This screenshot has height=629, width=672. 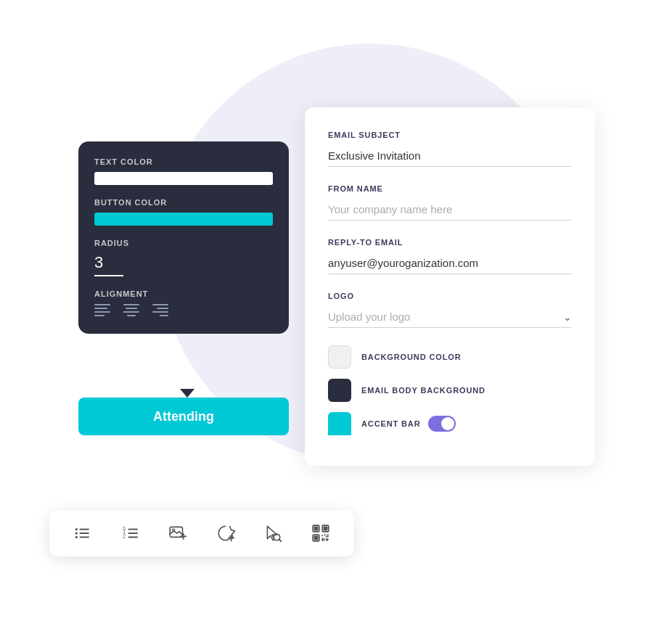 I want to click on email-subject-input, so click(x=450, y=156).